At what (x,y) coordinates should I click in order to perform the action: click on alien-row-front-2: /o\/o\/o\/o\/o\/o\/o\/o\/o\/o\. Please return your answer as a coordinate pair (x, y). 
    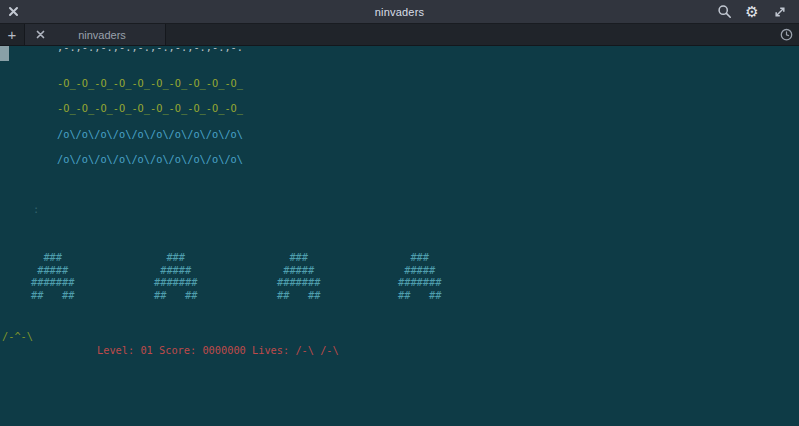
    Looking at the image, I should click on (150, 160).